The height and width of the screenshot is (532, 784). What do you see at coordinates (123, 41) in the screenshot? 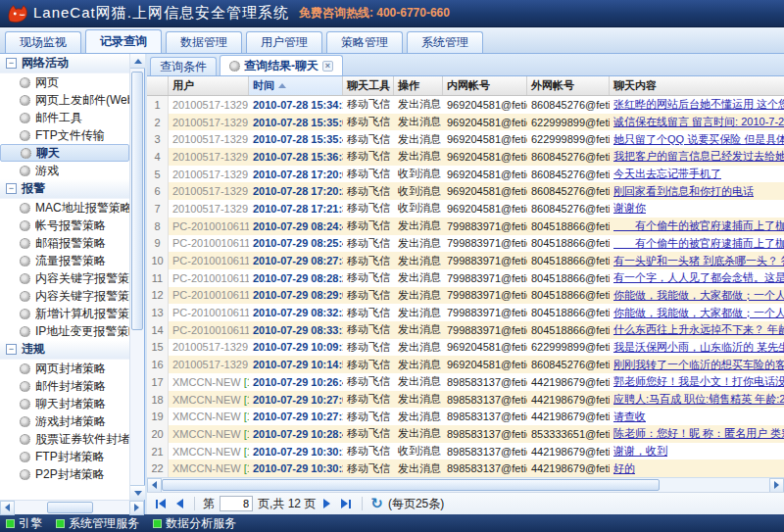
I see `nav-tab: 记录查询` at bounding box center [123, 41].